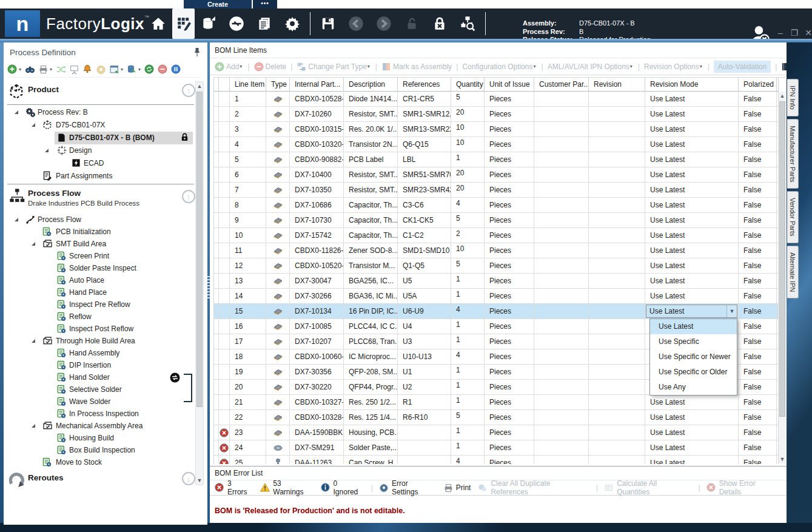 The width and height of the screenshot is (812, 532). I want to click on dropdown-option-use-specific: Use Specific, so click(694, 342).